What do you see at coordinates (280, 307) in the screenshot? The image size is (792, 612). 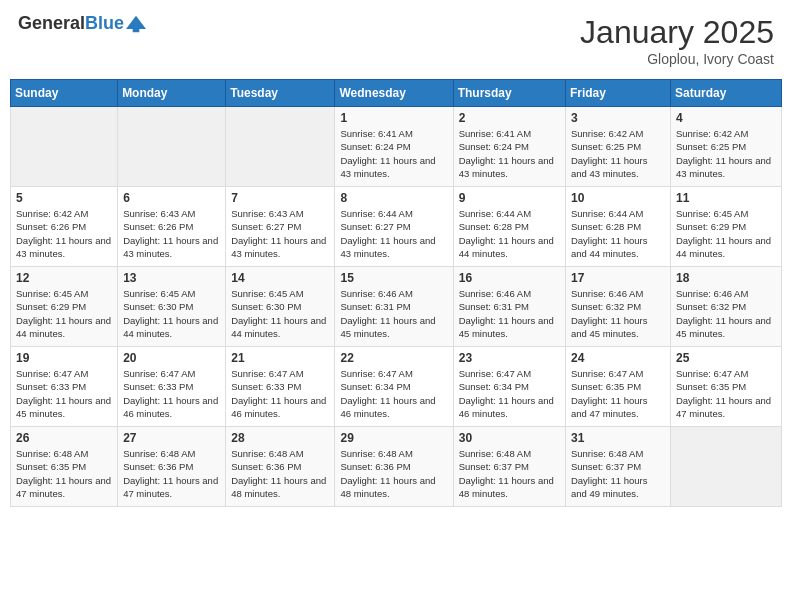 I see `calendar-day-cell: 14 Sunrise: 6:45 AMSunset: 6:30 PMDaylig…` at bounding box center [280, 307].